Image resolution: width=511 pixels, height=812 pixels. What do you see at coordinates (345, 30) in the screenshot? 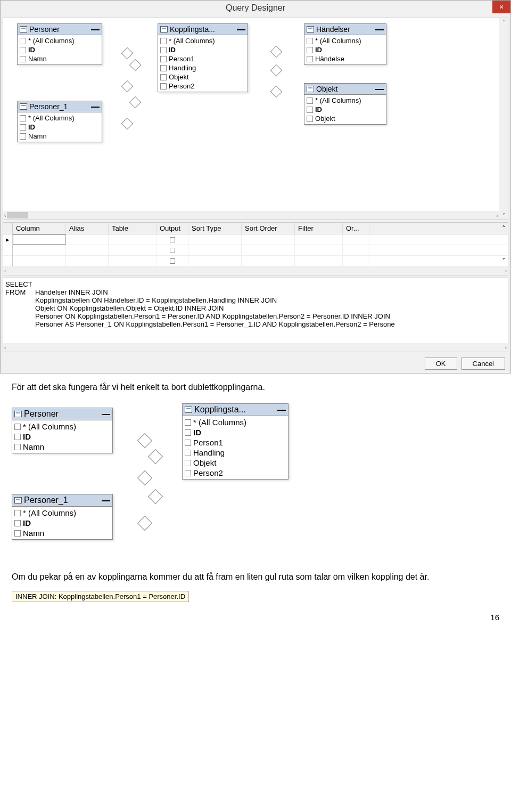
I see `table-header: Händelser` at bounding box center [345, 30].